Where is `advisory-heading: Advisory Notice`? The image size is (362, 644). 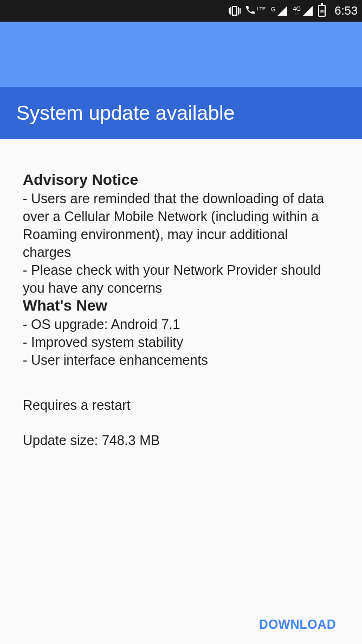
advisory-heading: Advisory Notice is located at coordinates (181, 180).